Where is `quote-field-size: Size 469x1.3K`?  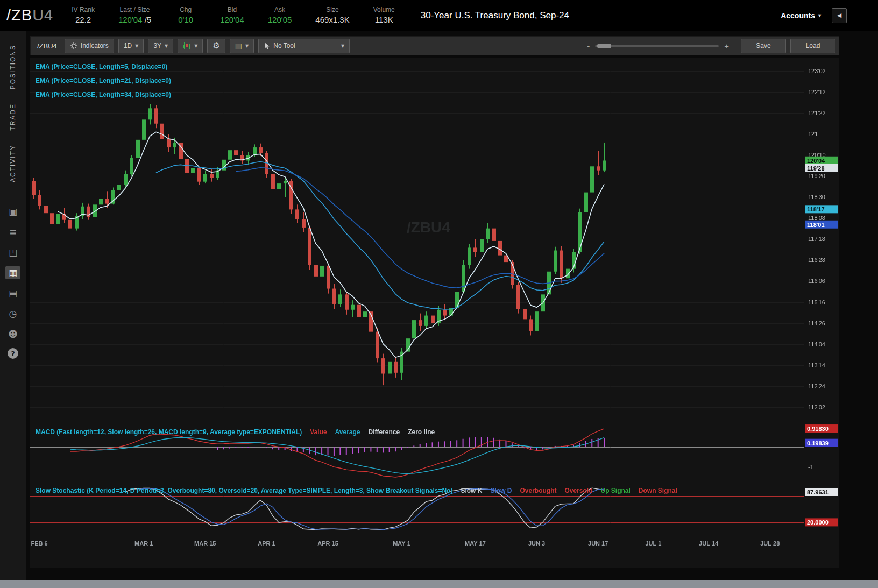
quote-field-size: Size 469x1.3K is located at coordinates (332, 15).